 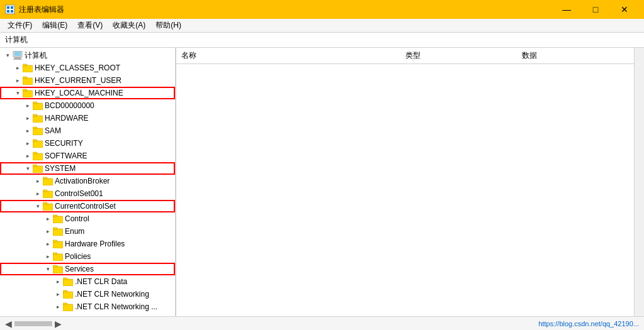 I want to click on expand-btn-sam: ▸, so click(x=28, y=131).